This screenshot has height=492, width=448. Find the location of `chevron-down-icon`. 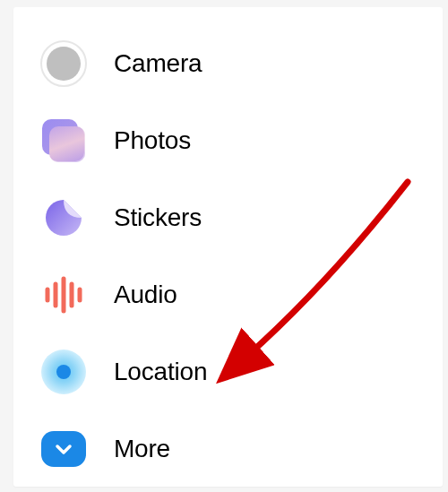

chevron-down-icon is located at coordinates (64, 449).